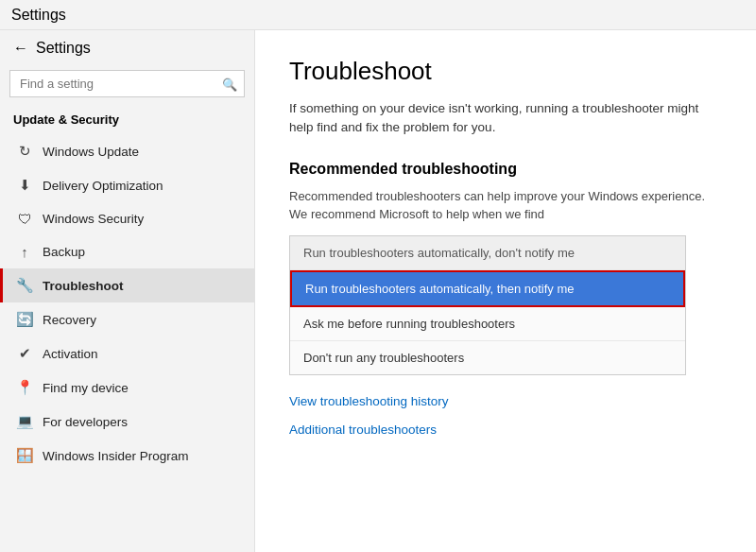 The width and height of the screenshot is (756, 552). I want to click on troubleshoot-icon: 🔧, so click(25, 285).